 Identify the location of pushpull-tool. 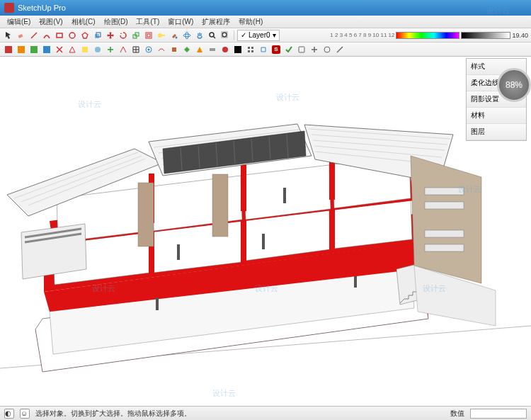
(98, 35).